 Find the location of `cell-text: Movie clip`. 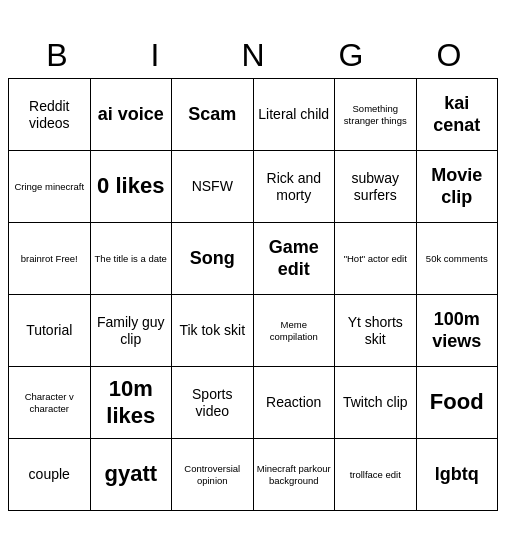

cell-text: Movie clip is located at coordinates (458, 186).